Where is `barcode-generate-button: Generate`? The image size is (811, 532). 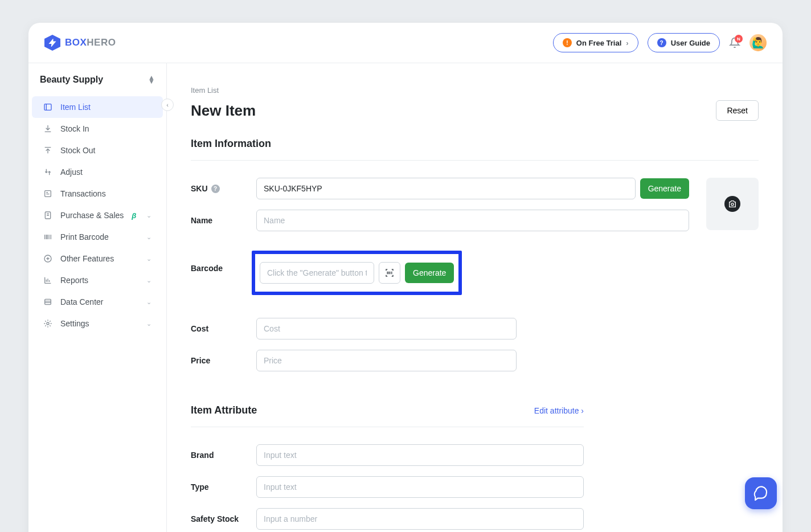 barcode-generate-button: Generate is located at coordinates (429, 273).